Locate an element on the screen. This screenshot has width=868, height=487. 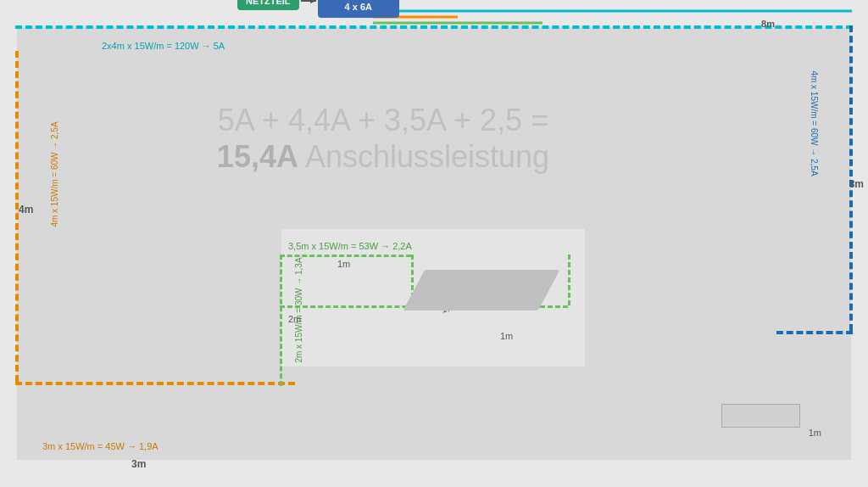
dim-1m-inner1: 1m is located at coordinates (344, 264).